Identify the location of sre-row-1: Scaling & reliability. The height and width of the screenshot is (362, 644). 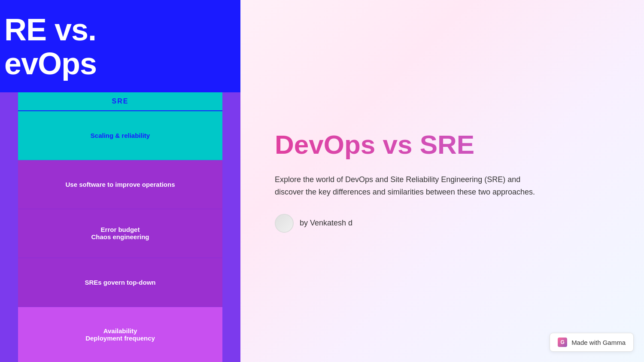
(120, 136).